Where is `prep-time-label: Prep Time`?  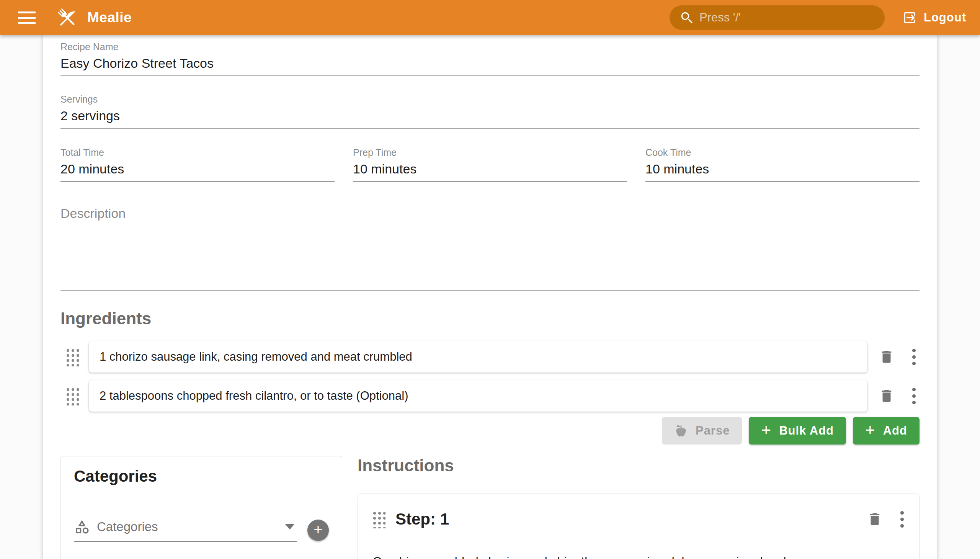 prep-time-label: Prep Time is located at coordinates (490, 152).